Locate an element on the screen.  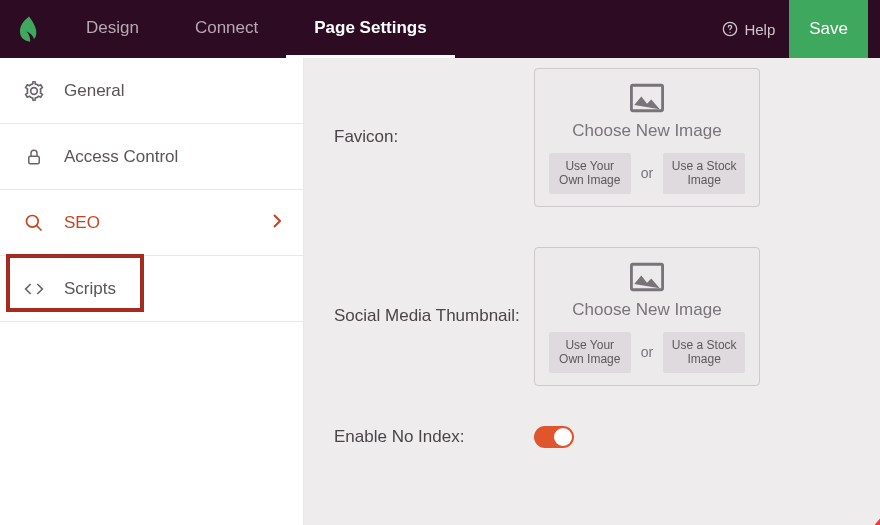
nav-item-connect: Connect is located at coordinates (226, 29).